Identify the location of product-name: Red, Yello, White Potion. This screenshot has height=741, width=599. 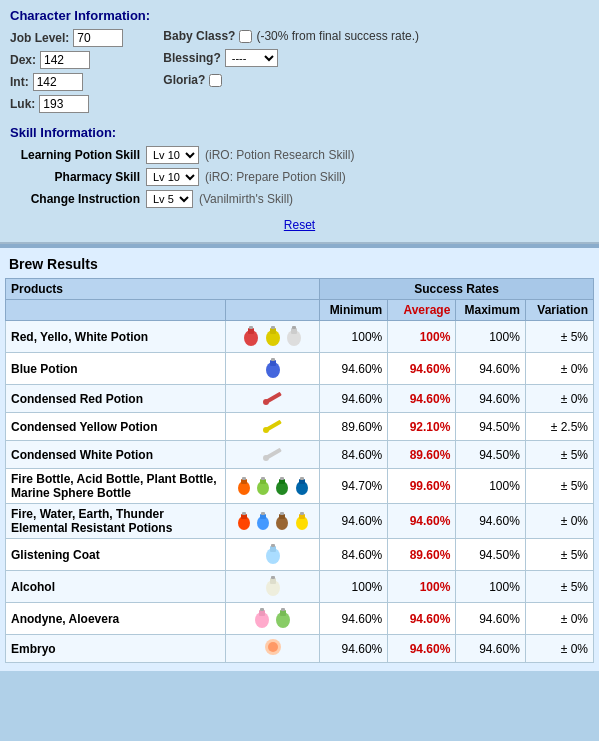
(116, 337).